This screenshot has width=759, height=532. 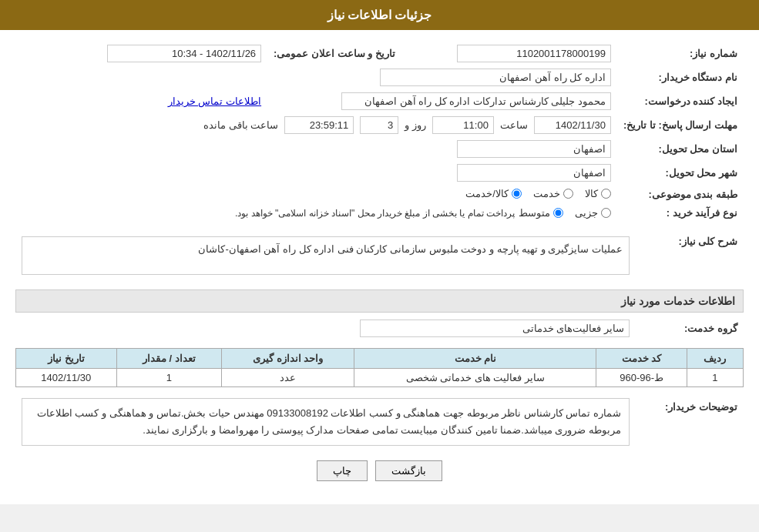 I want to click on province-delivery-label: استان محل تحویل:, so click(x=680, y=149).